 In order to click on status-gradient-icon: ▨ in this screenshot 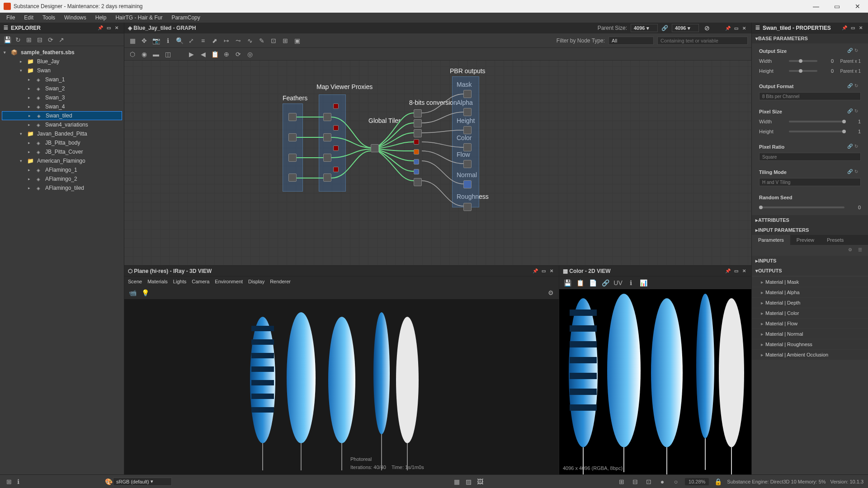, I will do `click(468, 482)`.